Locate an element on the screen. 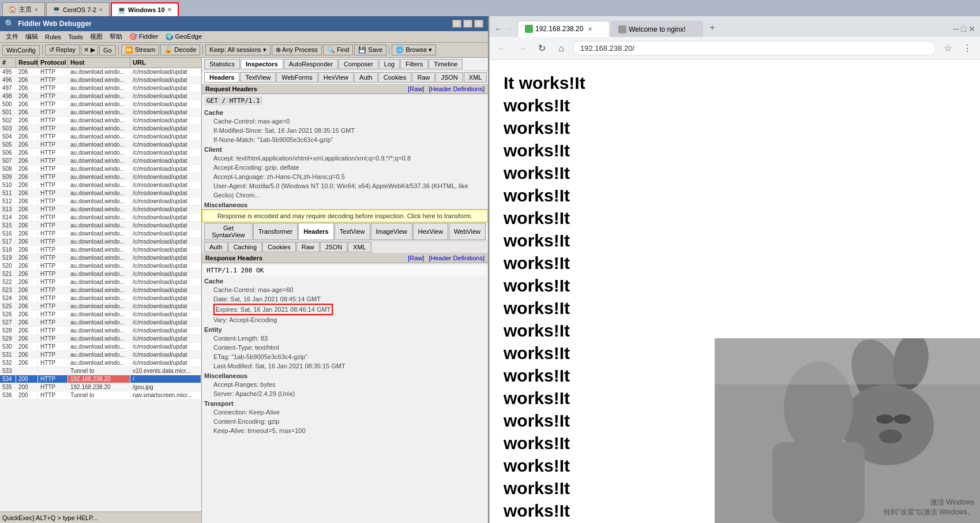  resp-tab-webview: WebView is located at coordinates (467, 231).